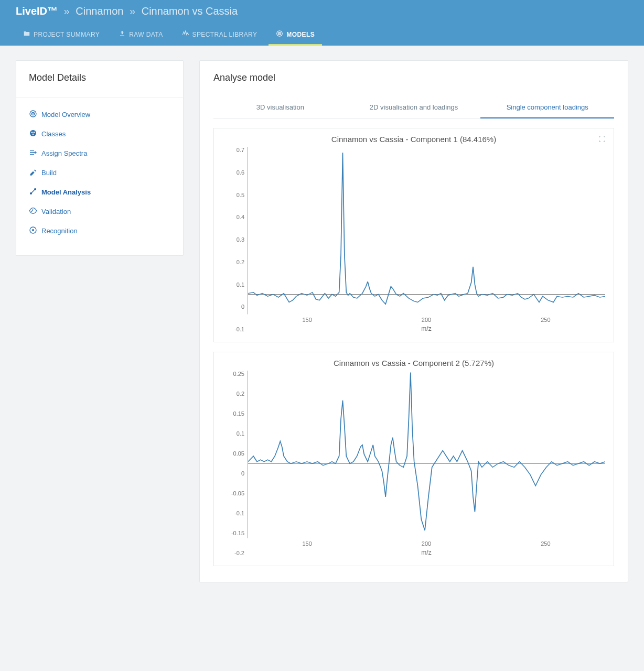 Image resolution: width=644 pixels, height=671 pixels. I want to click on sidebar-item-validation: Validation, so click(100, 212).